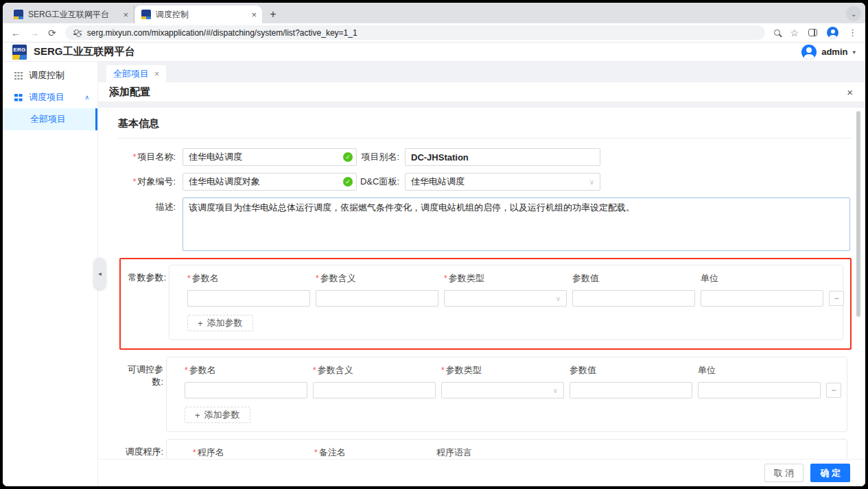 The width and height of the screenshot is (868, 489). Describe the element at coordinates (270, 182) in the screenshot. I see `object-id-input` at that location.